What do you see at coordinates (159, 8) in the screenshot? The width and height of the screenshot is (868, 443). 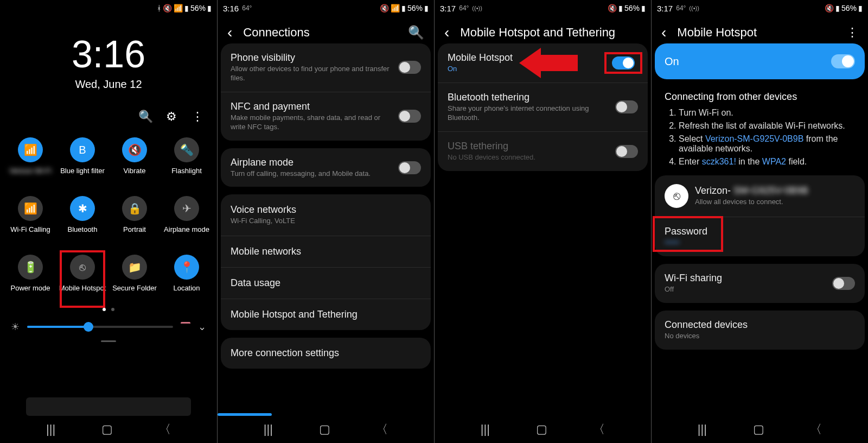 I see `bluetooth-icon: ᚼ` at bounding box center [159, 8].